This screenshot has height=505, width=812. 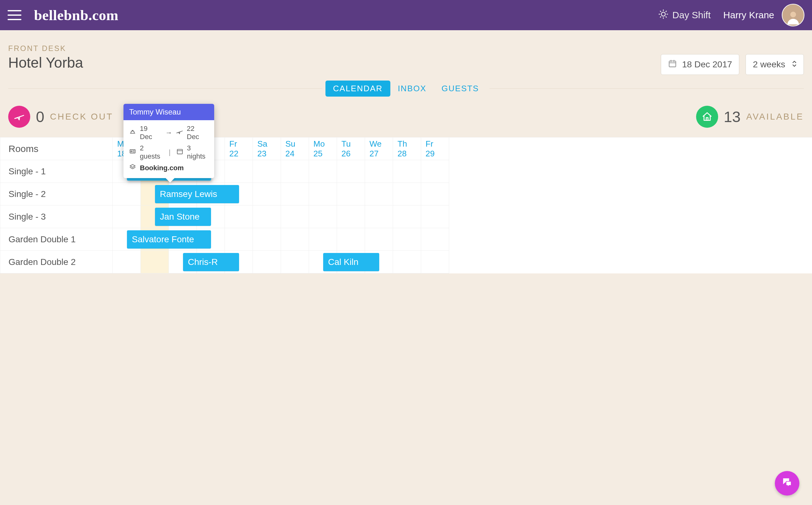 What do you see at coordinates (323, 149) in the screenshot?
I see `day-header: Mo 25` at bounding box center [323, 149].